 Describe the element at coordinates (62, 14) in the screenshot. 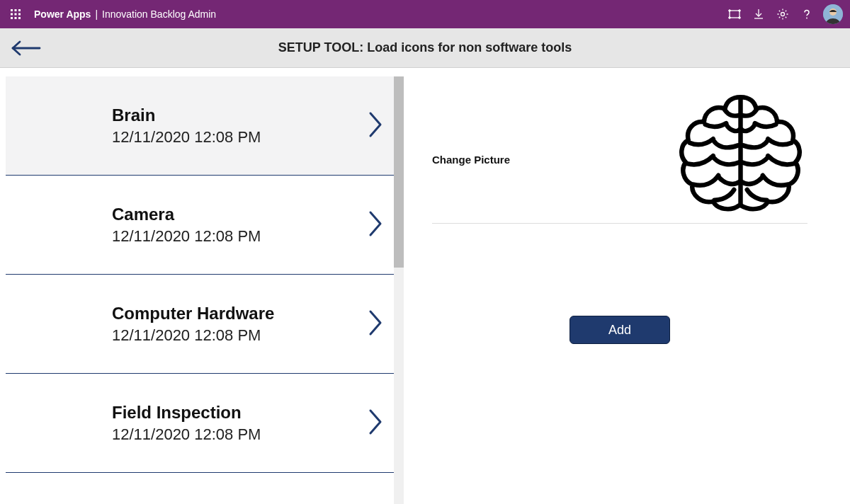

I see `brand-label: Power Apps` at that location.